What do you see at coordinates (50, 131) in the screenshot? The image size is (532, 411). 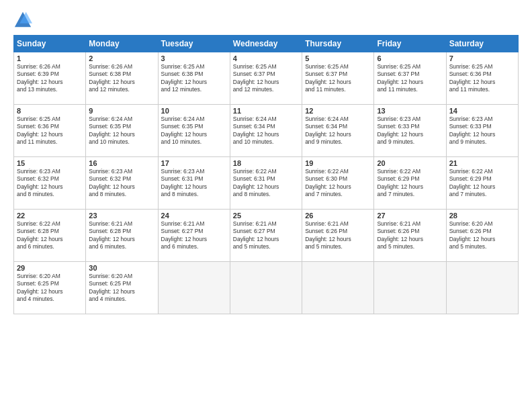 I see `calendar-cell: 8Sunrise: 6:25 AMSunset: 6:36 PMDaylight…` at bounding box center [50, 131].